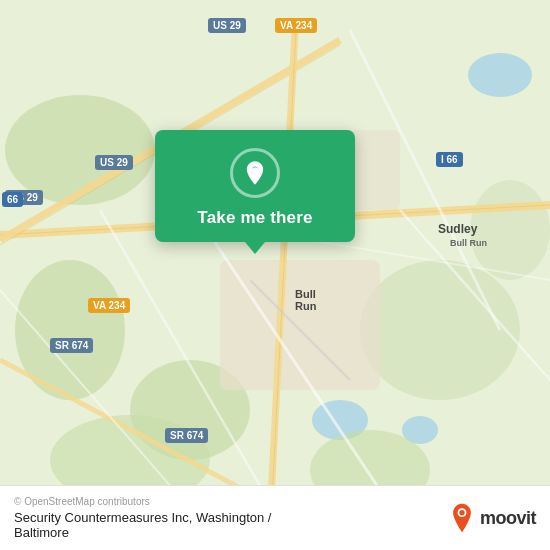 This screenshot has width=550, height=550. Describe the element at coordinates (462, 518) in the screenshot. I see `moovit-brand-icon` at that location.